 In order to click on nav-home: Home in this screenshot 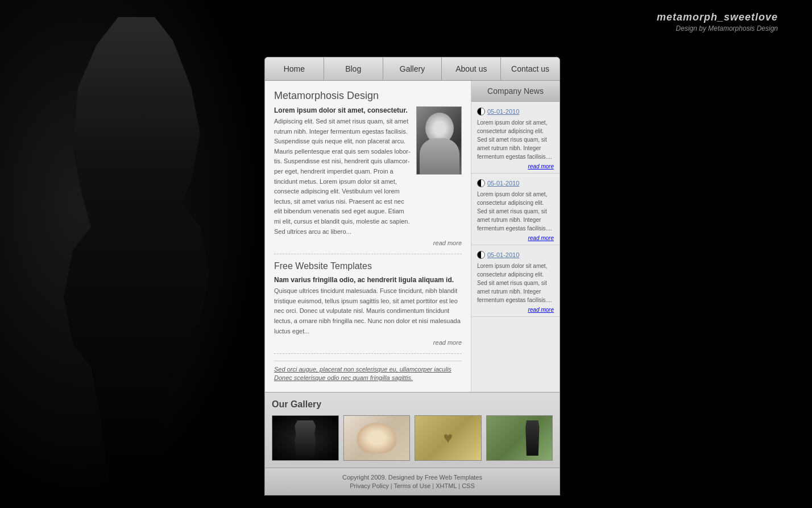, I will do `click(295, 69)`.